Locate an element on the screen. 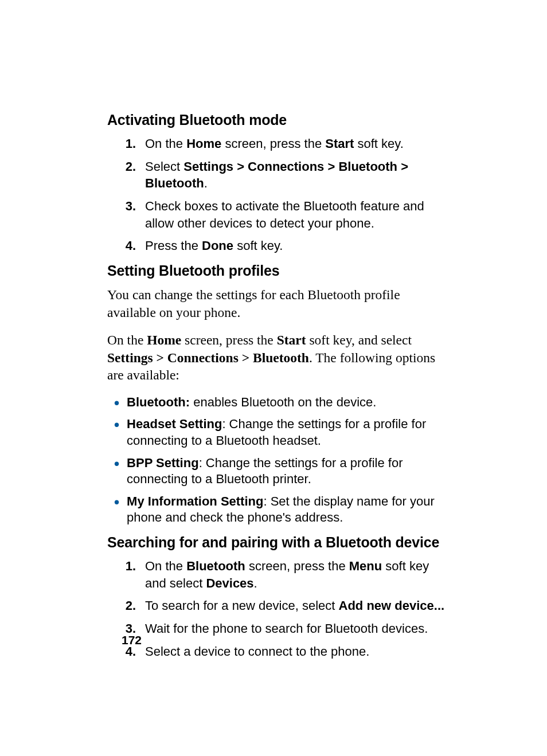  bullet-text: Headset Setting: Change the settings for… is located at coordinates (286, 432).